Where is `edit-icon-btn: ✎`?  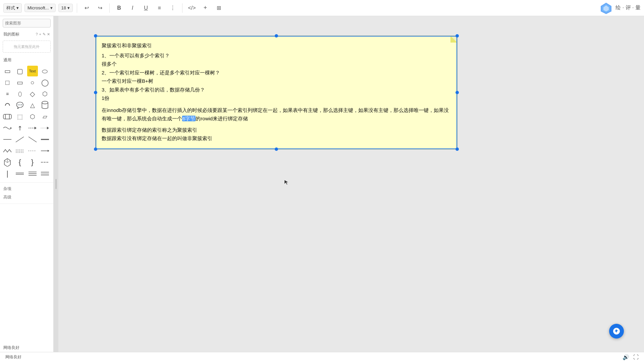
edit-icon-btn: ✎ is located at coordinates (44, 34).